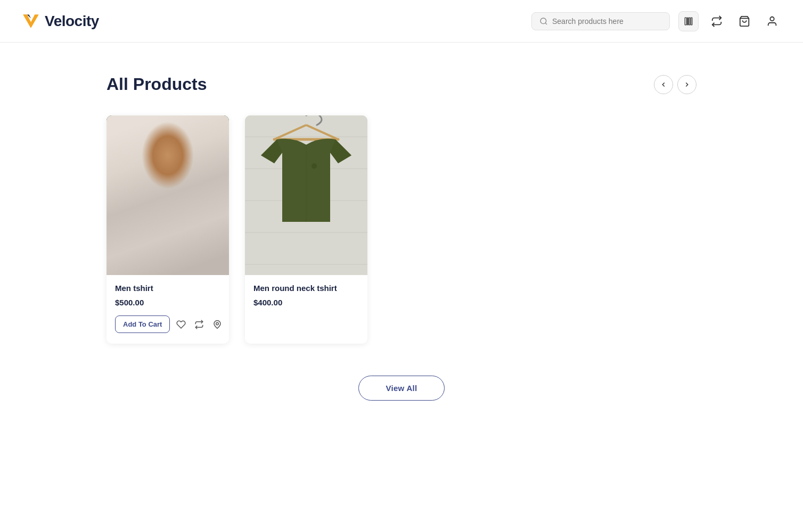 The image size is (803, 532). What do you see at coordinates (744, 21) in the screenshot?
I see `cart-icon` at bounding box center [744, 21].